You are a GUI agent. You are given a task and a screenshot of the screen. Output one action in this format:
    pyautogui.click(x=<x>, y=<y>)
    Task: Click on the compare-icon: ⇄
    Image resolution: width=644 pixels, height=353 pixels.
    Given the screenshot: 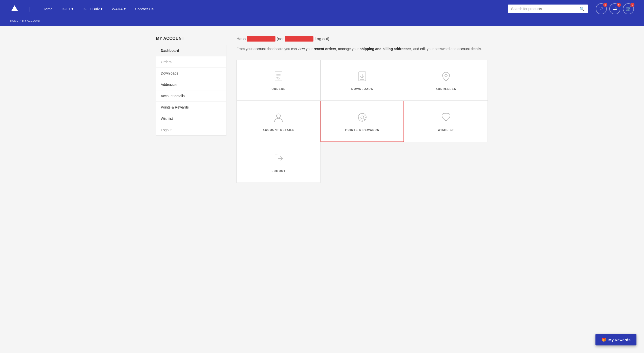 What is the action you would take?
    pyautogui.click(x=615, y=9)
    